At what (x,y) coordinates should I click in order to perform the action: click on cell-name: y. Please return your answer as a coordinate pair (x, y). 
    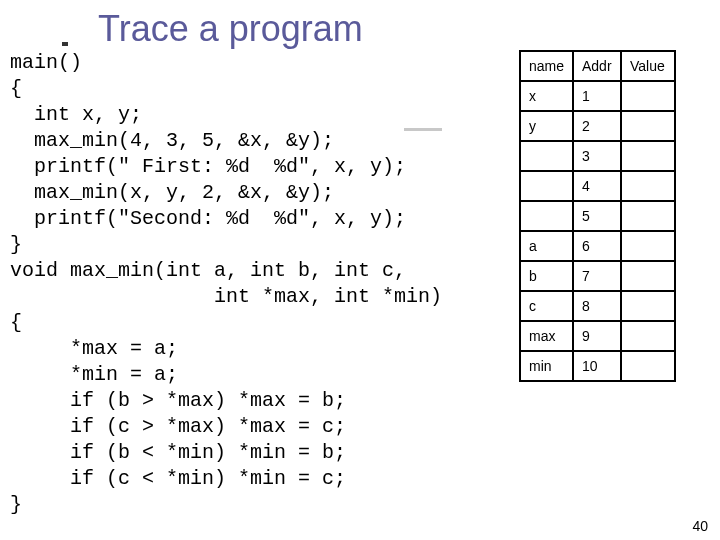
    Looking at the image, I should click on (546, 126).